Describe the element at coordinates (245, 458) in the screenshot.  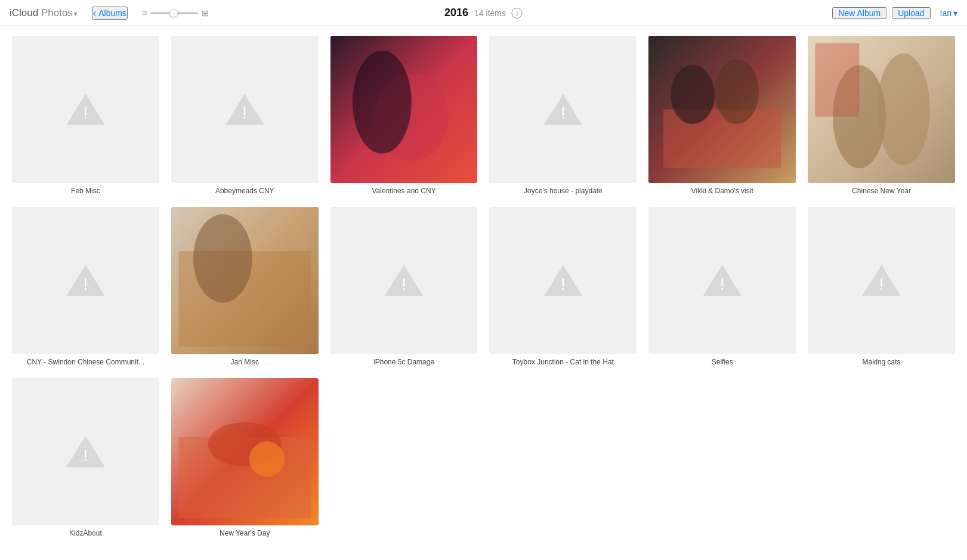
I see `album-item: New Year's Day` at that location.